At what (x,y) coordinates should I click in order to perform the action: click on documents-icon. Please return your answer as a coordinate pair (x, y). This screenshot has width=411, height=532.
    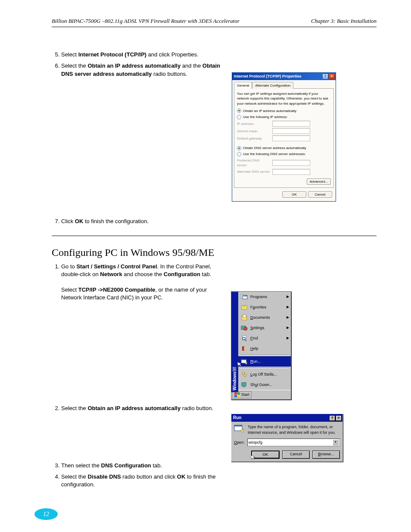
    Looking at the image, I should click on (244, 317).